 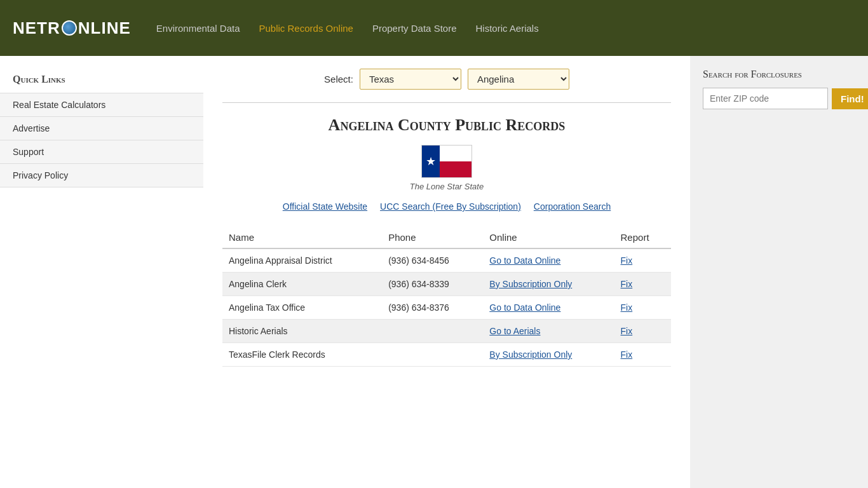 I want to click on sidebar-item-privacy: Privacy Policy, so click(x=102, y=175).